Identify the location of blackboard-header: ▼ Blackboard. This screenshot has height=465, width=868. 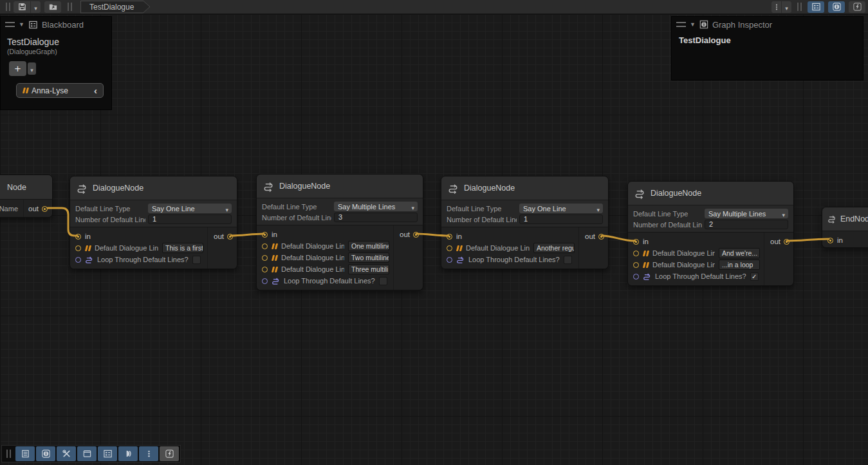
(56, 24).